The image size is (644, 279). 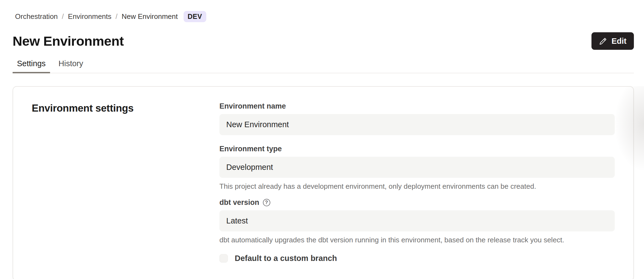 What do you see at coordinates (71, 63) in the screenshot?
I see `tab-history-label: History` at bounding box center [71, 63].